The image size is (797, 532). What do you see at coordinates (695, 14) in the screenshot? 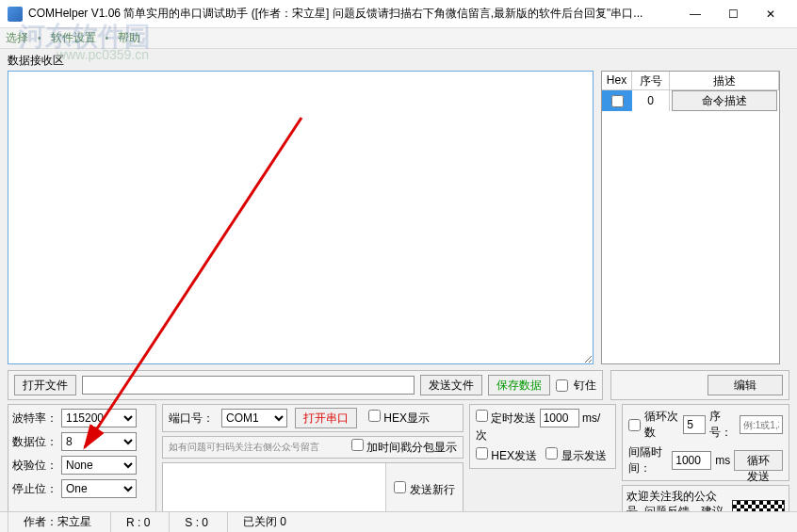
I see `minimize-button: —` at bounding box center [695, 14].